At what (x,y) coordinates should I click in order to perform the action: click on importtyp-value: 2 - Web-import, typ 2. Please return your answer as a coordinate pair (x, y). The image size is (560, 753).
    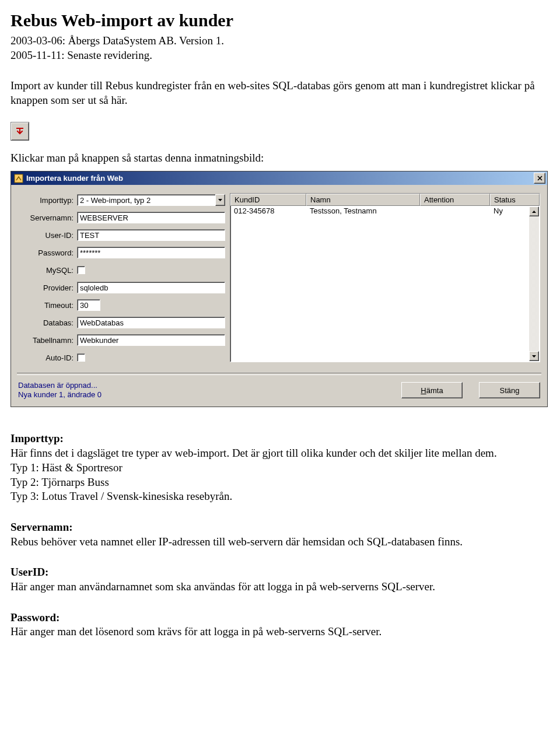
    Looking at the image, I should click on (146, 200).